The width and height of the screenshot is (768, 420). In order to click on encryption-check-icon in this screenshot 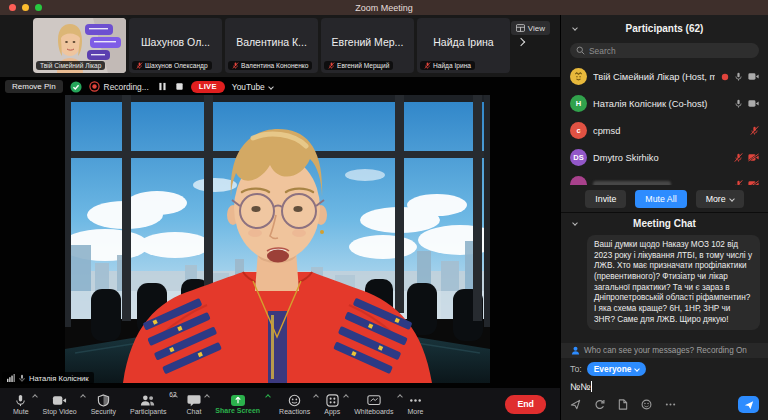, I will do `click(76, 87)`.